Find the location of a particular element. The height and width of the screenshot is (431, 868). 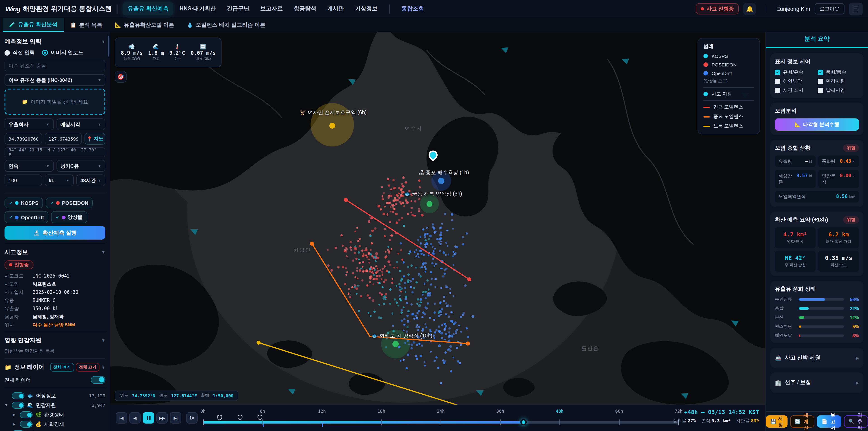

model-label: POSEIDON is located at coordinates (75, 203).